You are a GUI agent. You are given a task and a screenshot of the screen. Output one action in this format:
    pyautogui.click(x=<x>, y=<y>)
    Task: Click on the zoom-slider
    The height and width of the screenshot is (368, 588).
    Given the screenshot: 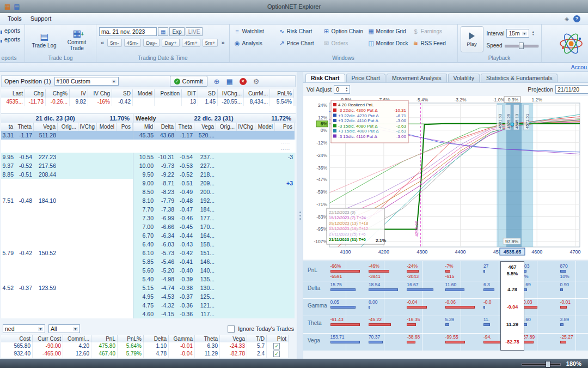 What is the action you would take?
    pyautogui.click(x=541, y=364)
    